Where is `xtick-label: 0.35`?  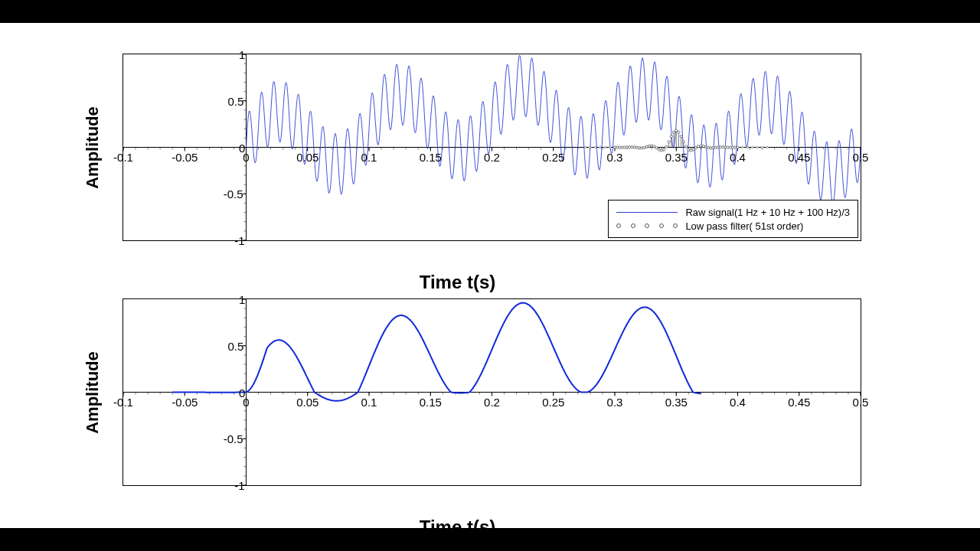 xtick-label: 0.35 is located at coordinates (677, 158).